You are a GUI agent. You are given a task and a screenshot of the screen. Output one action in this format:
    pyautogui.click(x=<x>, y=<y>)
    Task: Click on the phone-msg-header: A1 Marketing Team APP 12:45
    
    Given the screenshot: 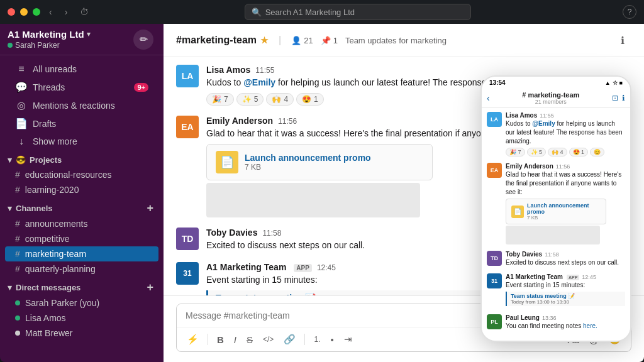 What is the action you would take?
    pyautogui.click(x=565, y=277)
    